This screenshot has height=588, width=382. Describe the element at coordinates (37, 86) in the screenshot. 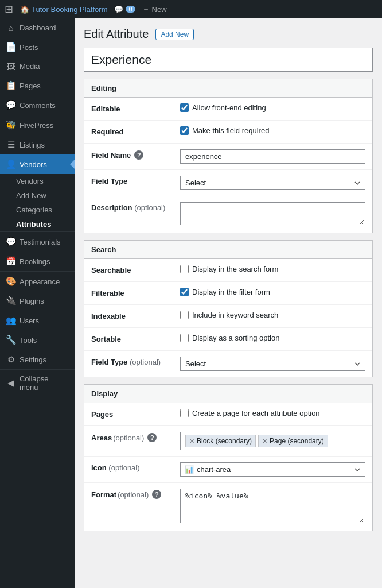

I see `sidebar-item-pages: 📋 Pages` at that location.